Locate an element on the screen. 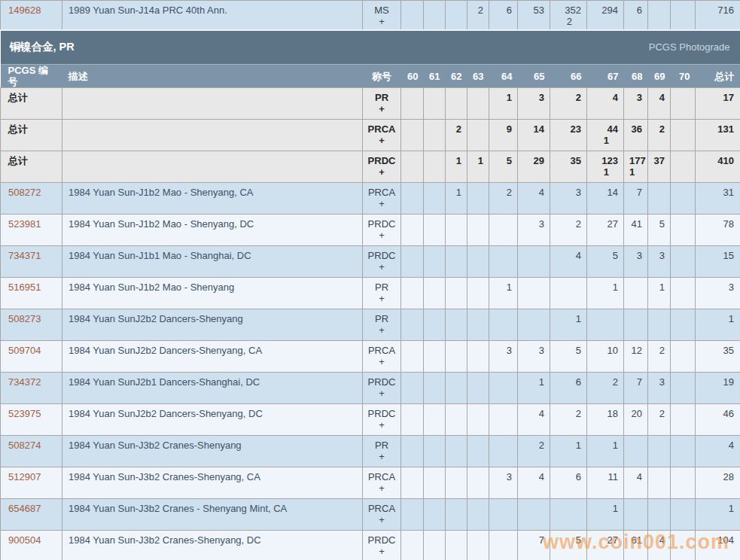 The image size is (740, 560). pcgs-number-link: 516951 is located at coordinates (32, 294).